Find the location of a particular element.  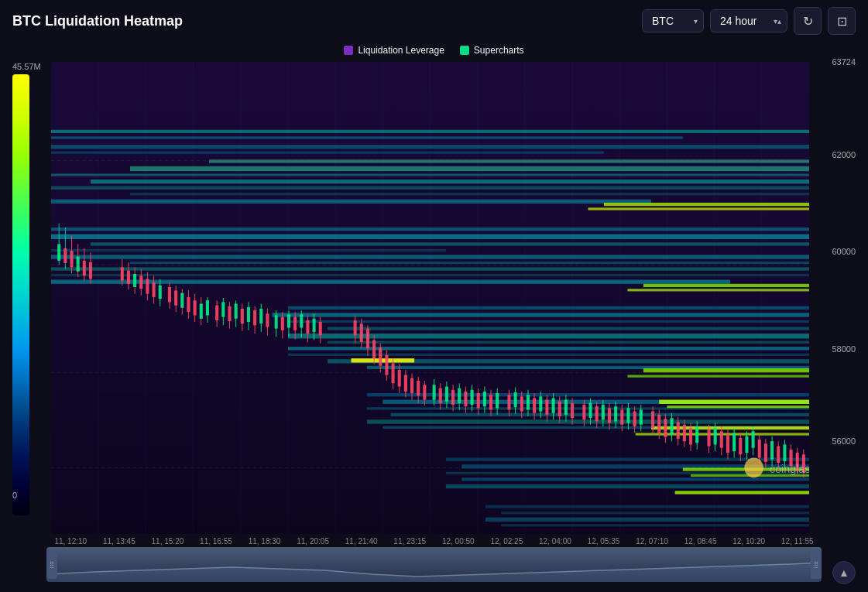

price-label-63724: 63724 is located at coordinates (844, 62).